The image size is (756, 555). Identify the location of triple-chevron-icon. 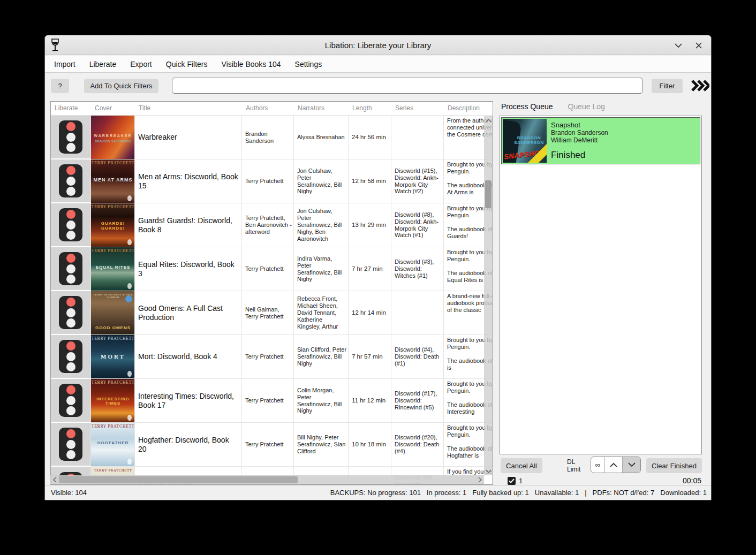
(700, 86).